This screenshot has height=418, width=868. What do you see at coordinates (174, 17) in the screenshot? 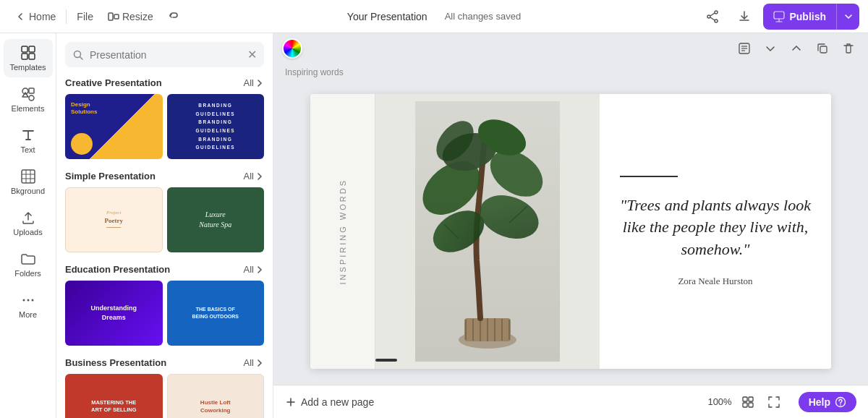
I see `undo-icon` at bounding box center [174, 17].